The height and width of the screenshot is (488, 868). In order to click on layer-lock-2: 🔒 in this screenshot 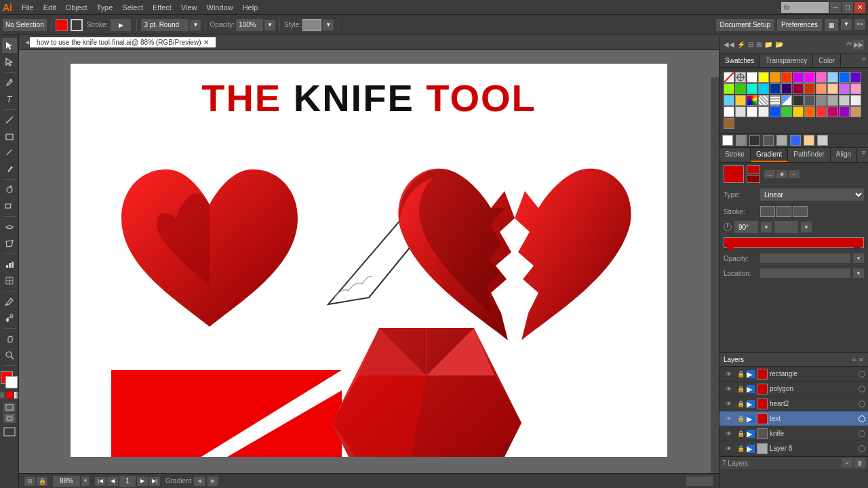, I will do `click(741, 389)`.